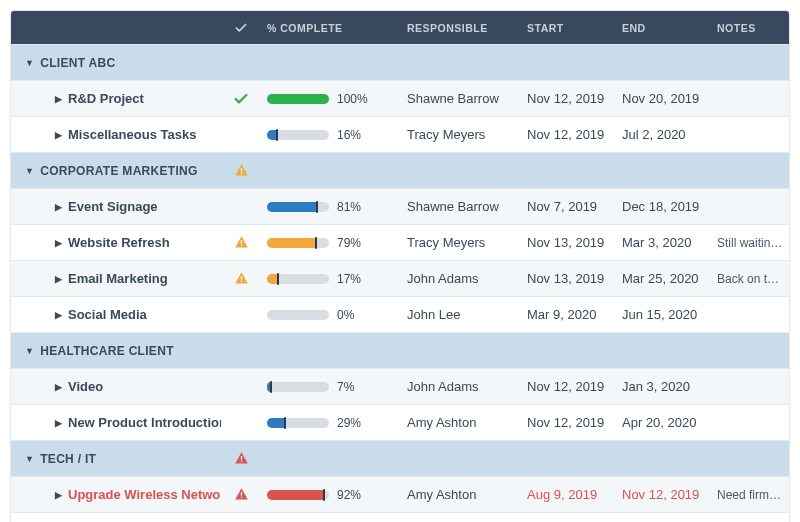 The image size is (800, 522). What do you see at coordinates (400, 423) in the screenshot?
I see `task-row: ▶New Product Introduction29%Amy AshtonNo…` at bounding box center [400, 423].